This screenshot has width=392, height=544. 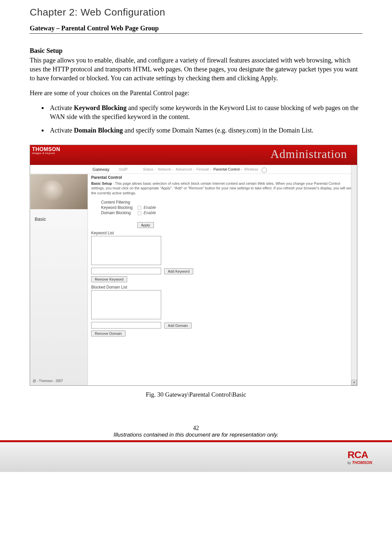 I want to click on panel-title: Parental Control, so click(x=223, y=177).